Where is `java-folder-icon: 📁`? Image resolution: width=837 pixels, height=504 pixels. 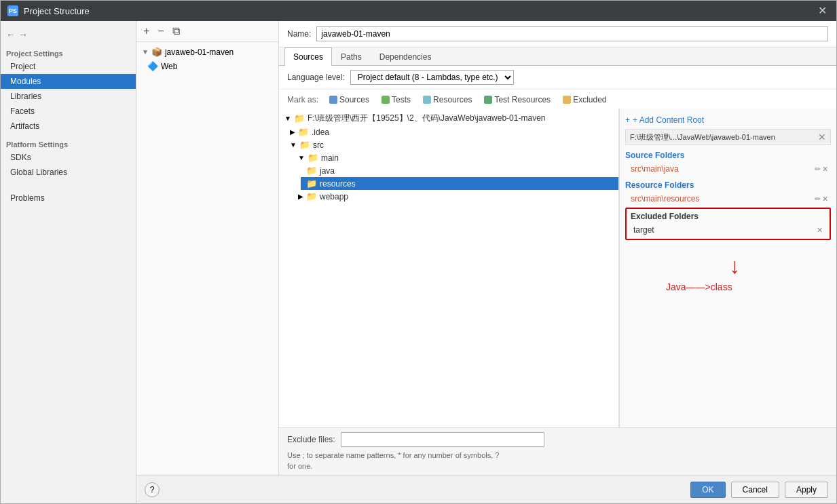
java-folder-icon: 📁 is located at coordinates (312, 171).